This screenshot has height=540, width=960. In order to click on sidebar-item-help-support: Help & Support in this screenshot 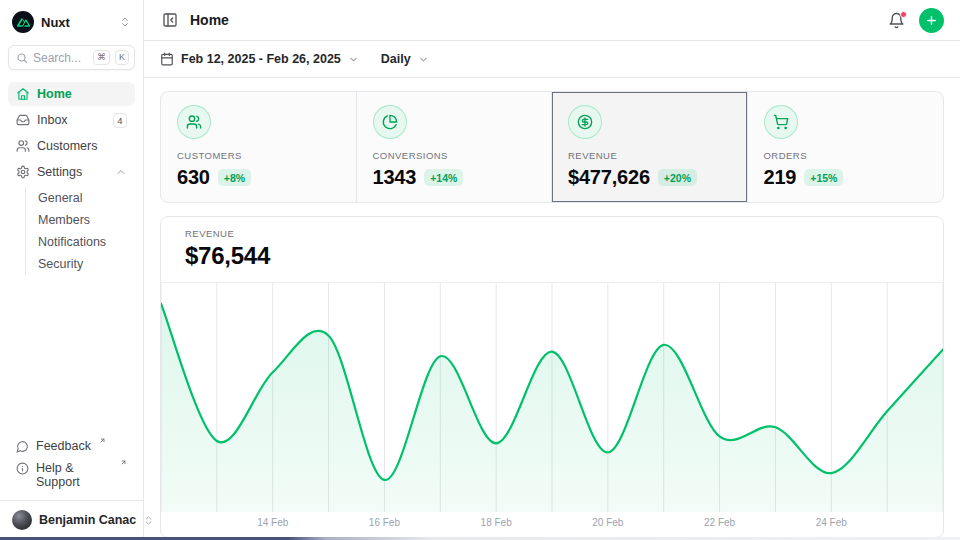, I will do `click(72, 475)`.